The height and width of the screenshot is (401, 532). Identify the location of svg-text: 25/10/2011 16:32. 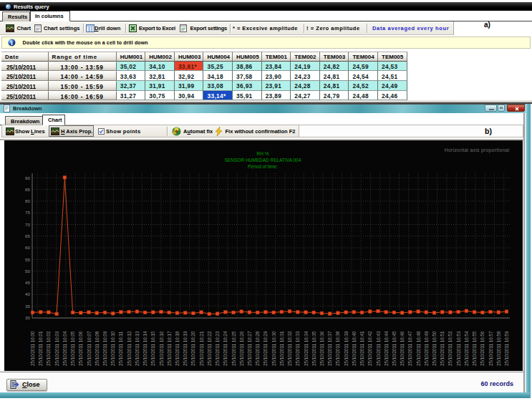
(289, 348).